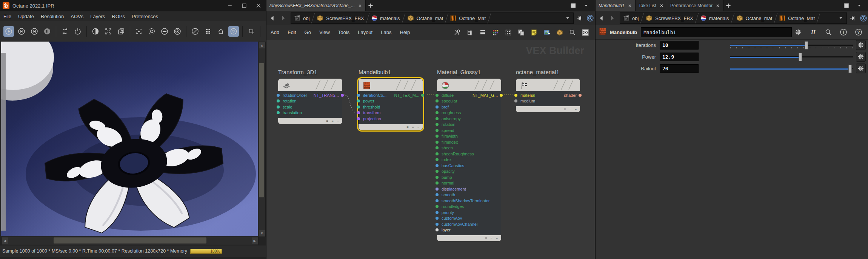 Image resolution: width=868 pixels, height=259 pixels. What do you see at coordinates (97, 17) in the screenshot?
I see `octane-menu-layers: Layers` at bounding box center [97, 17].